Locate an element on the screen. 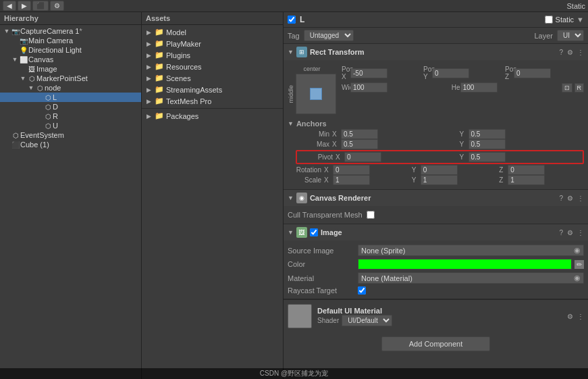  pivot-x-group: X is located at coordinates (396, 157).